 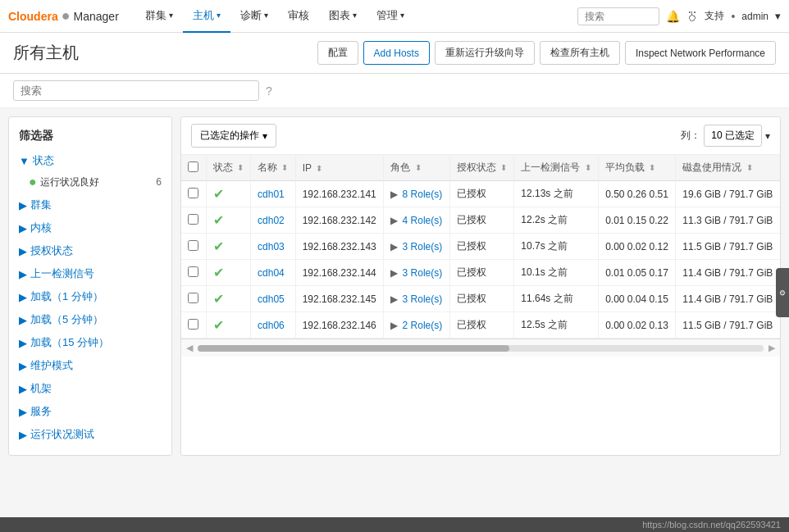 What do you see at coordinates (271, 221) in the screenshot?
I see `host-name-link: cdh02` at bounding box center [271, 221].